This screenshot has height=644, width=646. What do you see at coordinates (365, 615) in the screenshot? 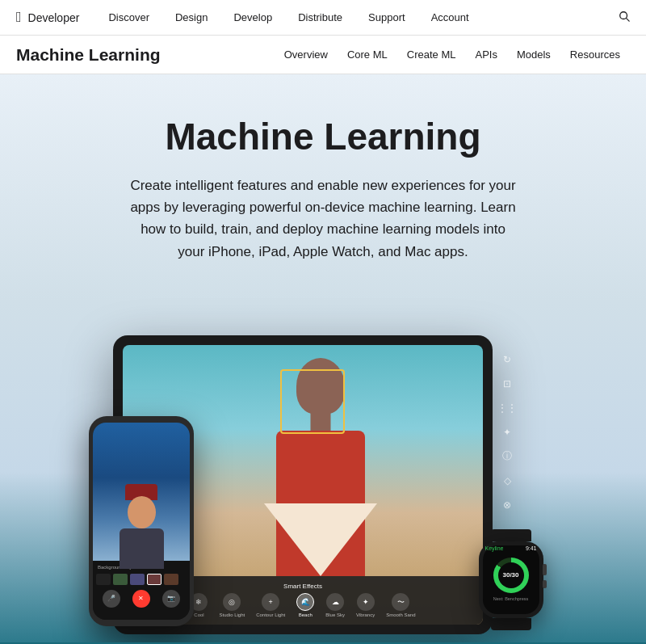
I see `effect-vibrancy-label: Vibrancy` at bounding box center [365, 615].